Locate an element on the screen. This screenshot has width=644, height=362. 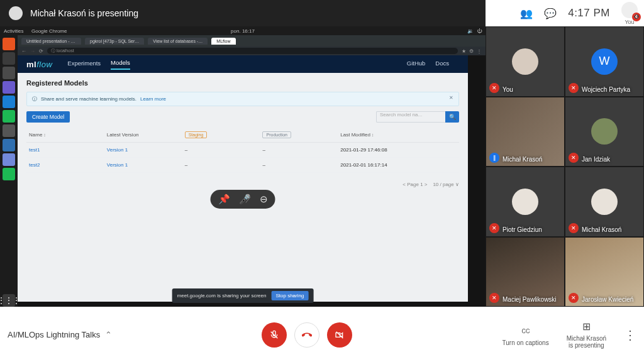
launcher-terminal-icon is located at coordinates (9, 73).